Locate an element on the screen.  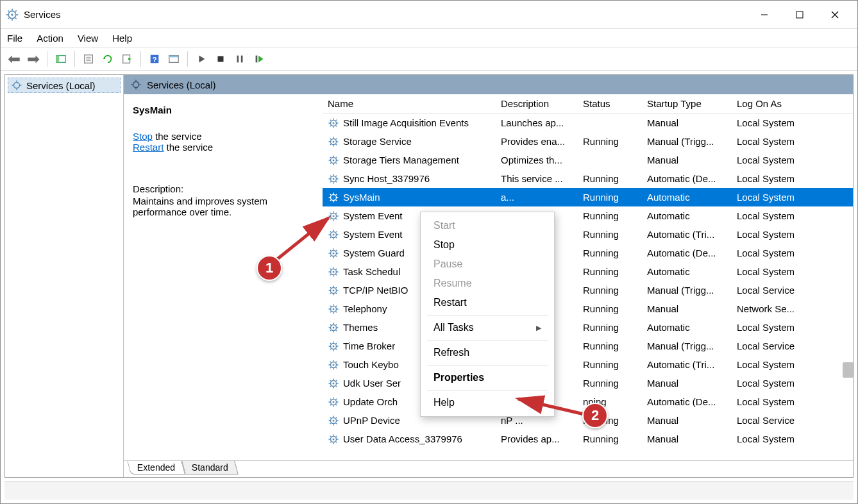
ctx-properties: Properties is located at coordinates (487, 378).